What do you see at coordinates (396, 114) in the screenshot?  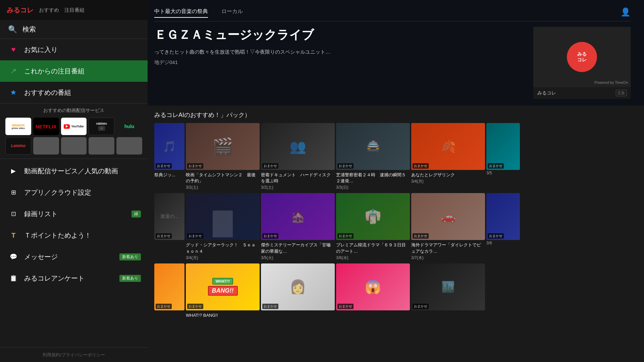 I see `section-title-recommended: みるコレAIのおすすめ！」パック）` at bounding box center [396, 114].